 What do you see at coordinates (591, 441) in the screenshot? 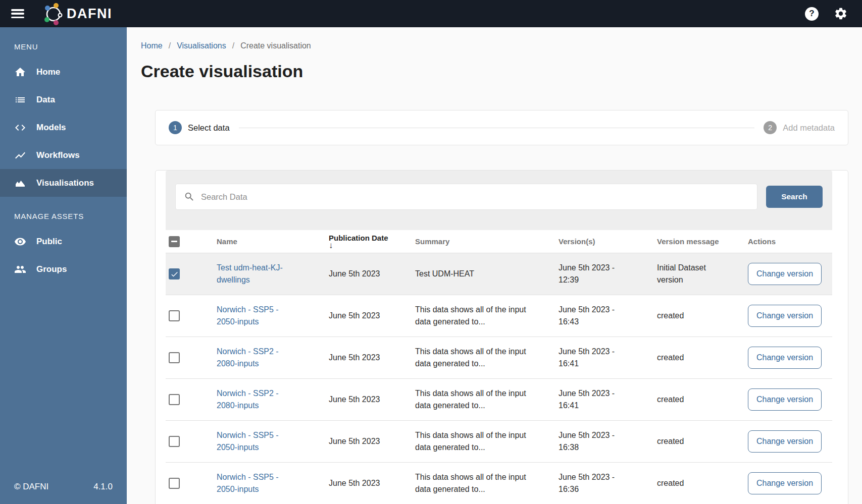
I see `version-value: June 5th 2023 - 16:38` at bounding box center [591, 441].